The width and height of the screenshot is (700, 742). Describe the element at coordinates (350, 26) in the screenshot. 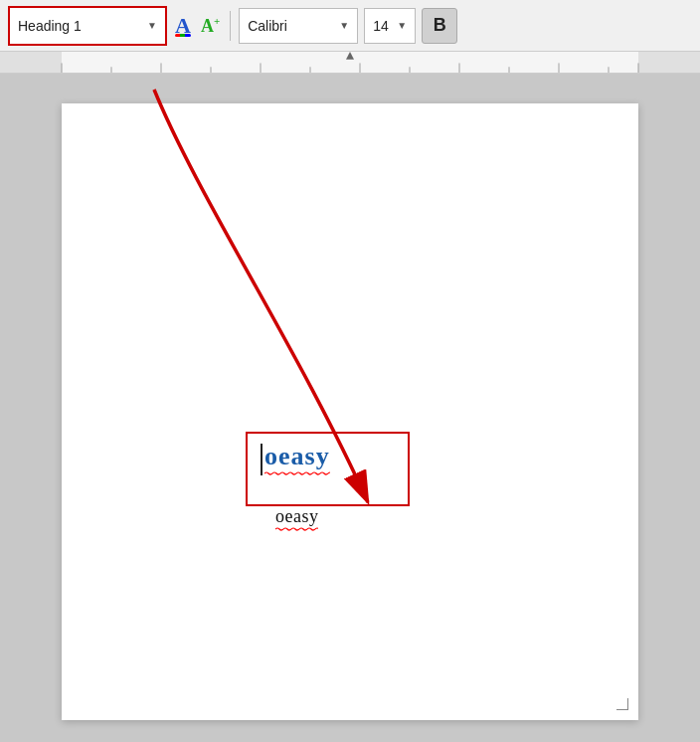

I see `toolbar: Heading 1 ▼ A A+ Calibri ▼ 14 ▼ B` at that location.